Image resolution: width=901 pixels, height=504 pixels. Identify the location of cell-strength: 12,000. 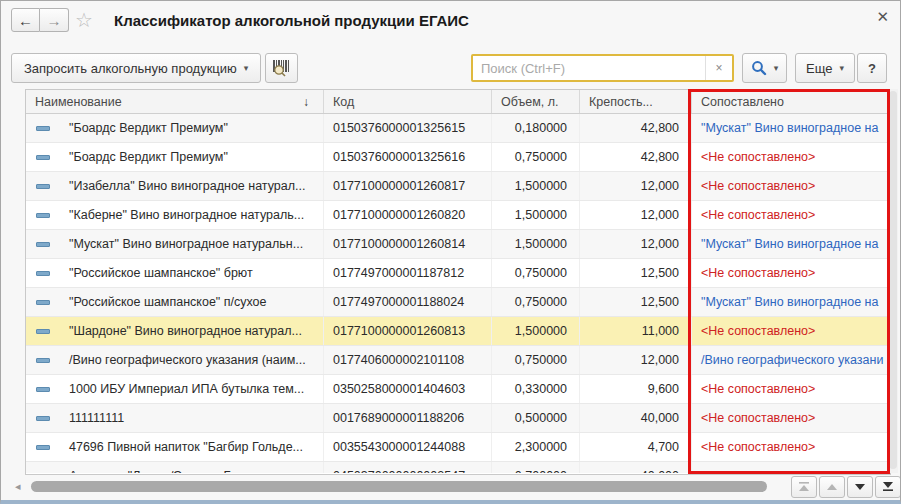
(636, 360).